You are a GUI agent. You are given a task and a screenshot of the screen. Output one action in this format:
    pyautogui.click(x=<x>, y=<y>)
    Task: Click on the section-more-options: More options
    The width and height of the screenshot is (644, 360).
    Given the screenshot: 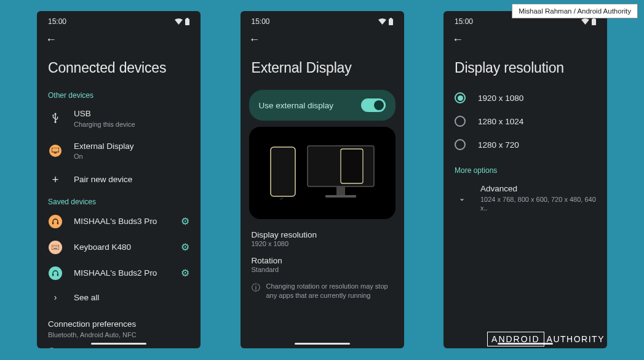 What is the action you would take?
    pyautogui.click(x=525, y=167)
    